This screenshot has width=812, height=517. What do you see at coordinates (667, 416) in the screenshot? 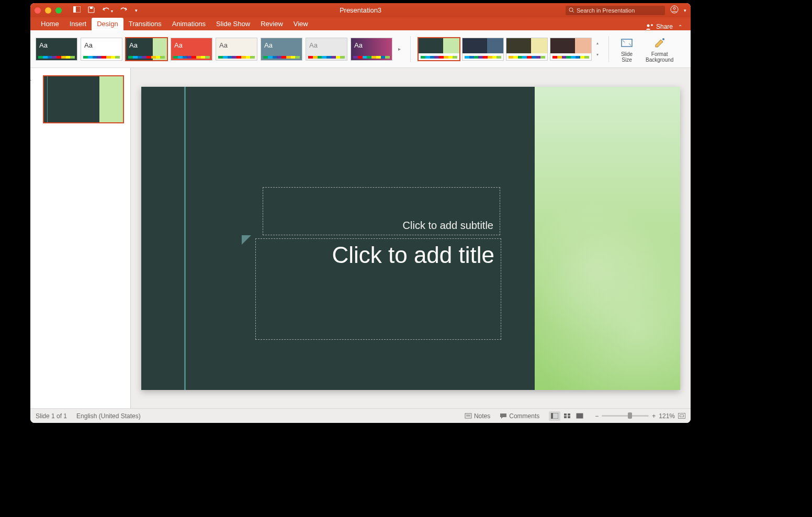
I see `zoom-value: 121%` at bounding box center [667, 416].